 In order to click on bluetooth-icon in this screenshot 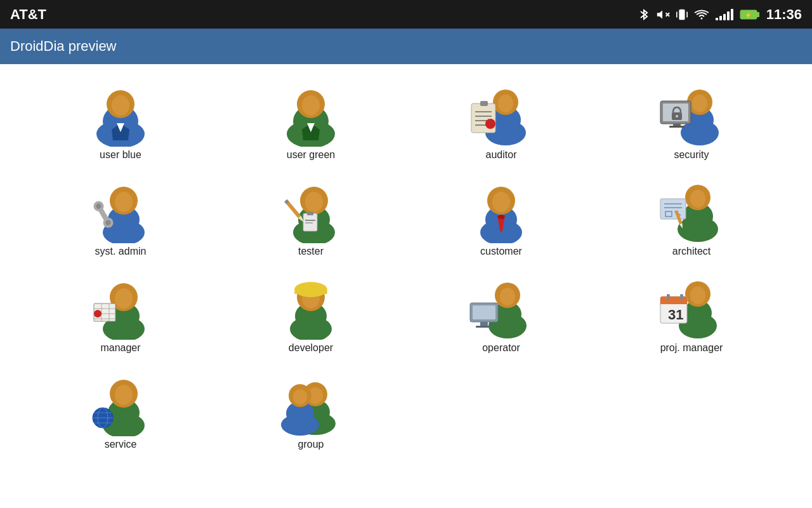, I will do `click(644, 15)`.